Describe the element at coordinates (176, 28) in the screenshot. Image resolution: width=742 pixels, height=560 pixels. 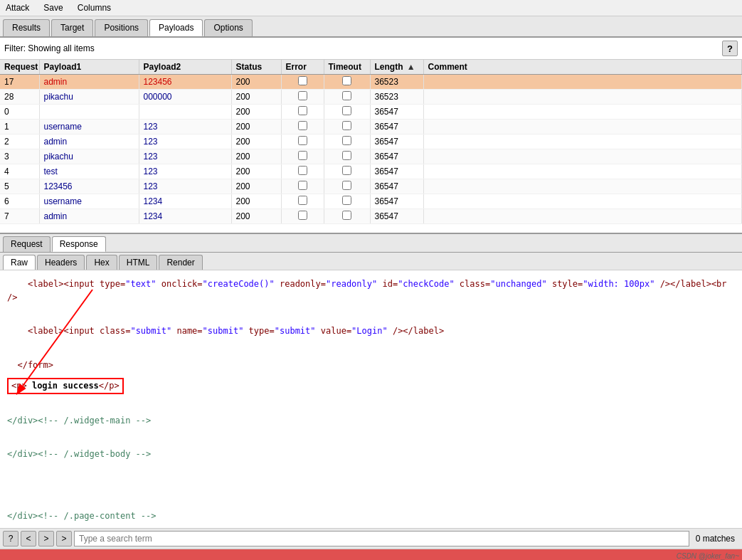
I see `tab-payloads: Payloads` at that location.